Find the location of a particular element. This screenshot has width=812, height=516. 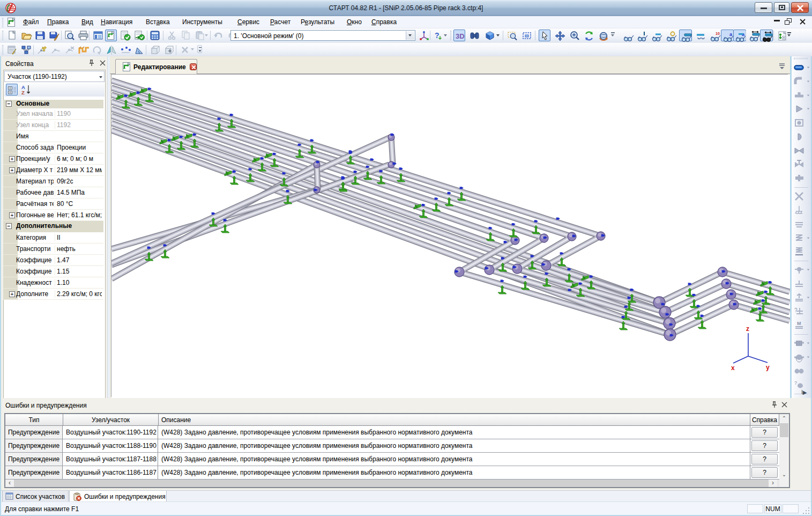

svg-text: M is located at coordinates (799, 323).